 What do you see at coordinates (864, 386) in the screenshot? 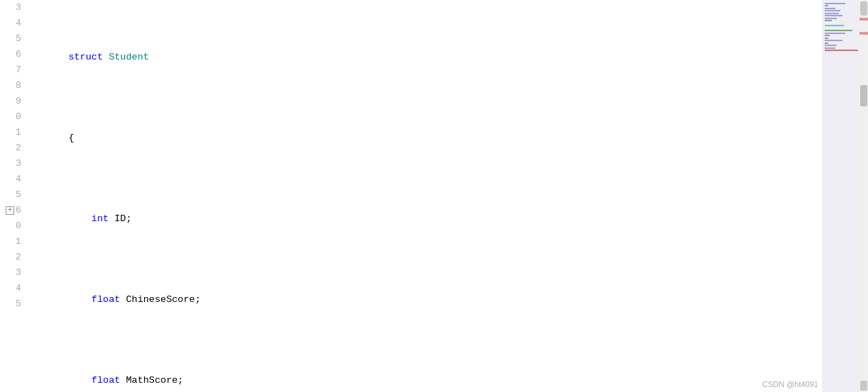
I see `scrollbar-thumb-bottom` at bounding box center [864, 386].